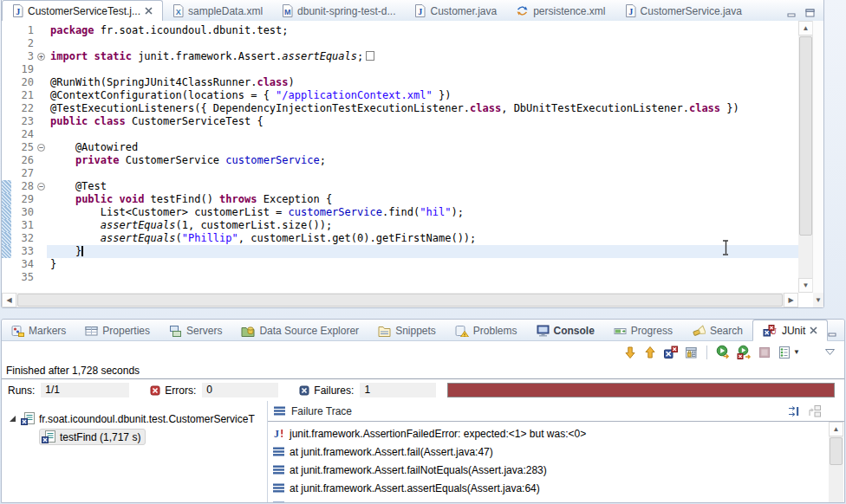  I want to click on code-line: 21@ContextConfiguration(locations = { "/…, so click(400, 95).